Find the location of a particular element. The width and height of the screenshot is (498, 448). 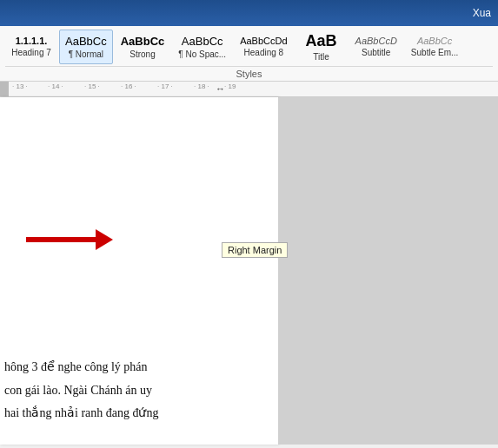

style-label-normal: ¶ Normal is located at coordinates (86, 54).